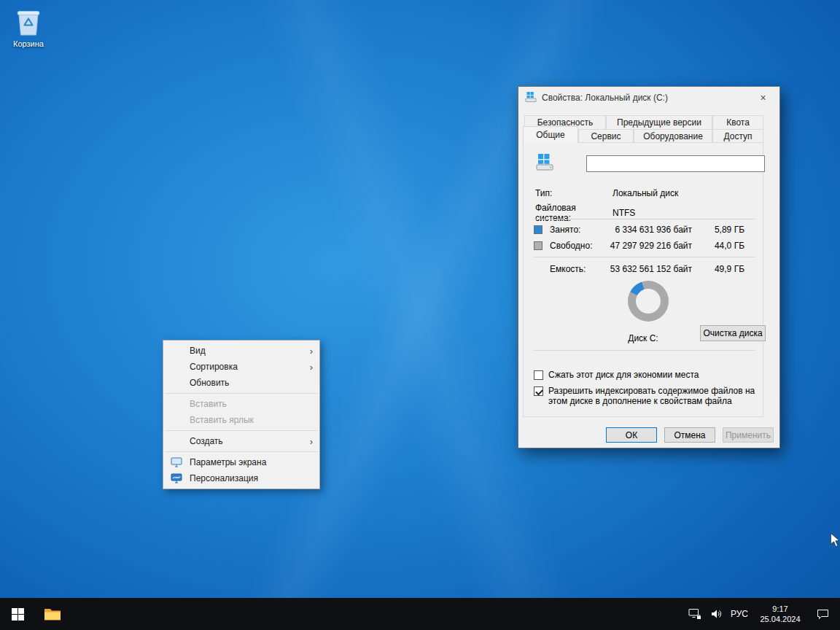 The height and width of the screenshot is (630, 840). I want to click on close-button: ×, so click(763, 98).